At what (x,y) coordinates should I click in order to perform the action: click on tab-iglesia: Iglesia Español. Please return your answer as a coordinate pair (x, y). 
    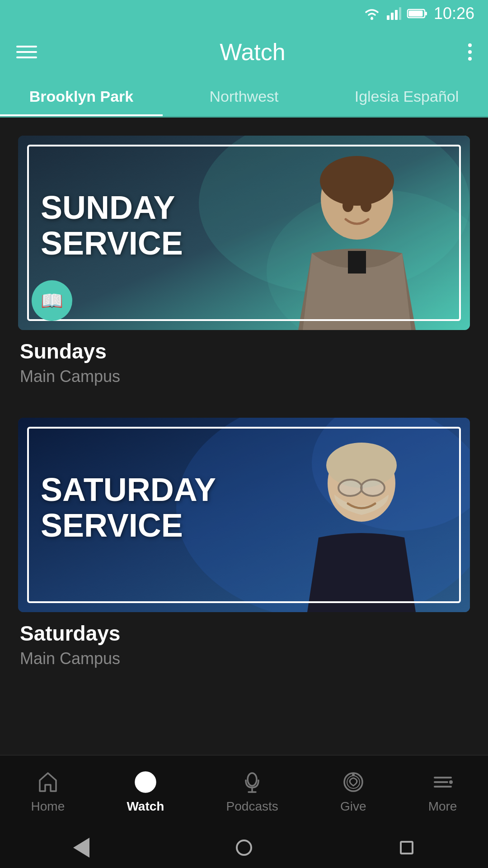
    Looking at the image, I should click on (407, 97).